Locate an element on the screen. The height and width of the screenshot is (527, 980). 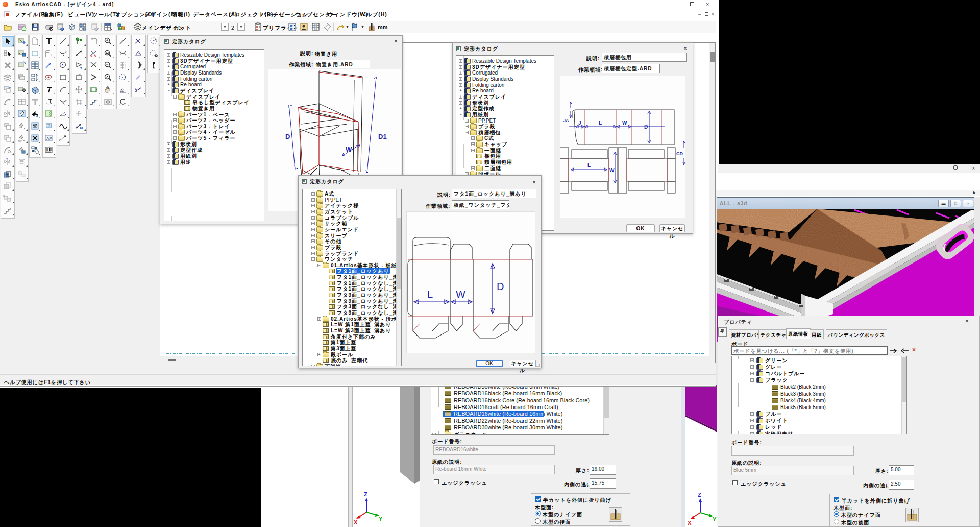
svg-text: D1 is located at coordinates (383, 137).